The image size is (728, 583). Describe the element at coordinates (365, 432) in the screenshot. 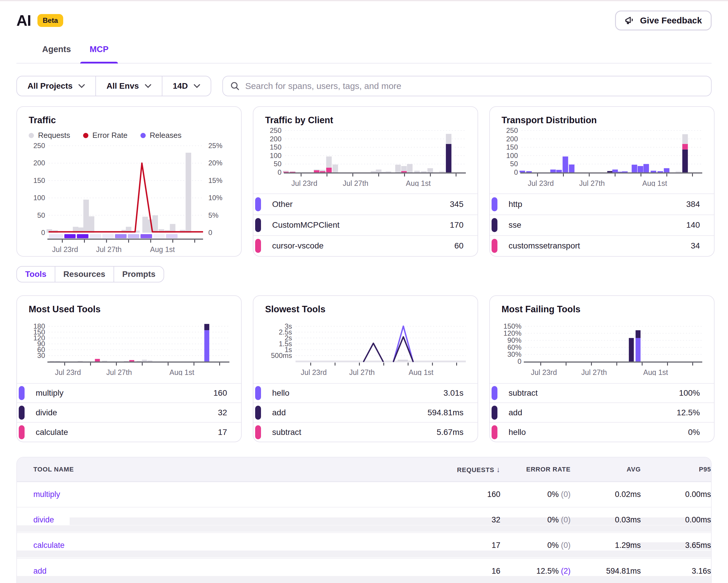

I see `legend-row: subtract5.67ms` at that location.